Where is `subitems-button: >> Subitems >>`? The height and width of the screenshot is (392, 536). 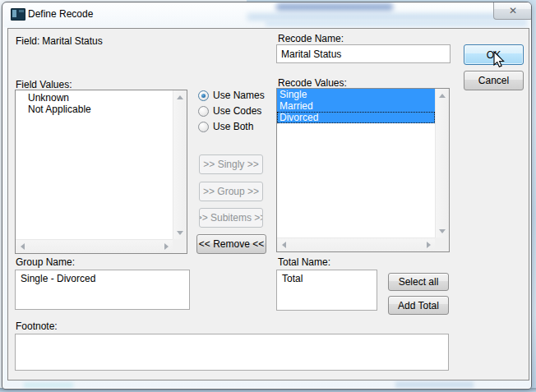
subitems-button: >> Subitems >> is located at coordinates (231, 218).